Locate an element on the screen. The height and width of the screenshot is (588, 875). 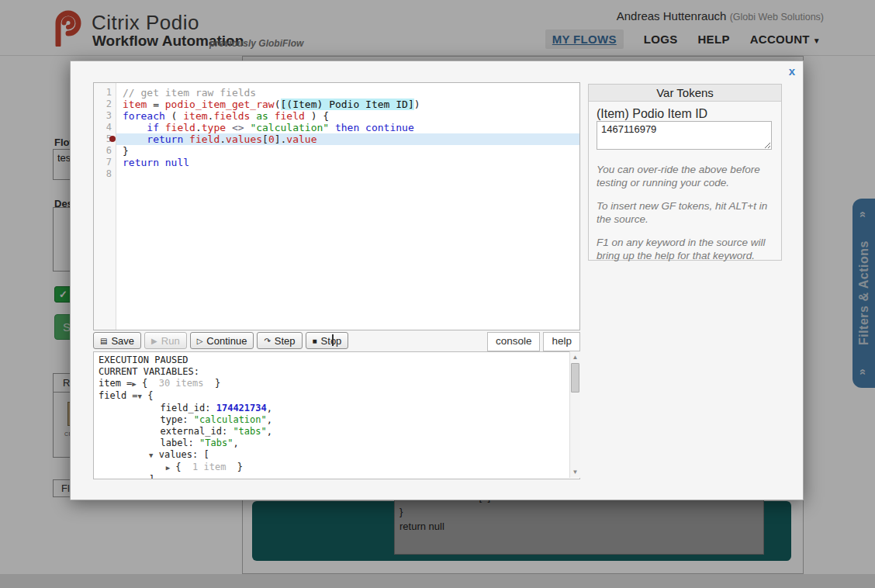
var-tokens-note: F1 on any keyword in the source will bri… is located at coordinates (685, 249).